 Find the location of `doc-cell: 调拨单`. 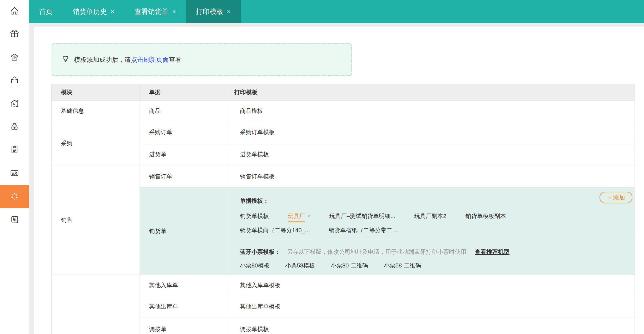

doc-cell: 调拨单 is located at coordinates (184, 326).